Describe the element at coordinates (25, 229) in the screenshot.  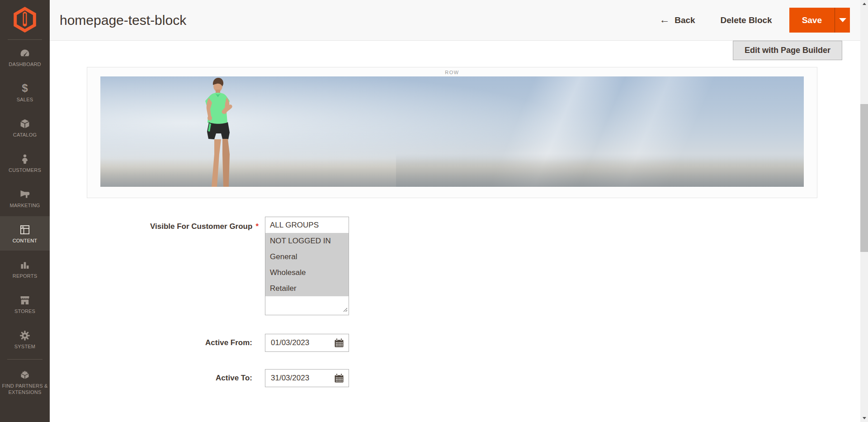
I see `content-icon` at that location.